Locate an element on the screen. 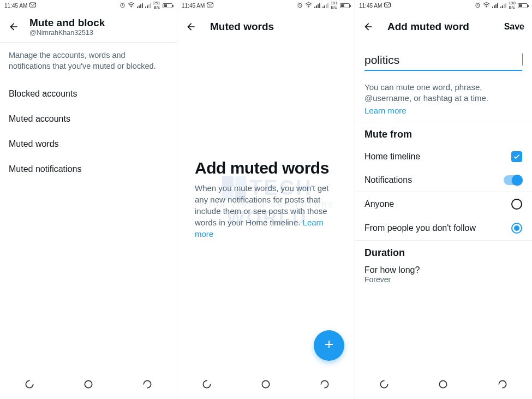 Image resolution: width=532 pixels, height=399 pixels. page-title: Muted words is located at coordinates (242, 27).